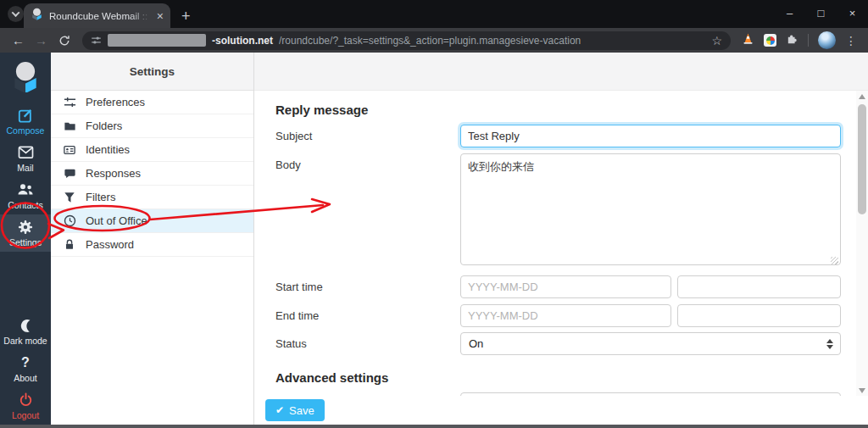  I want to click on body-label: Body, so click(368, 163).